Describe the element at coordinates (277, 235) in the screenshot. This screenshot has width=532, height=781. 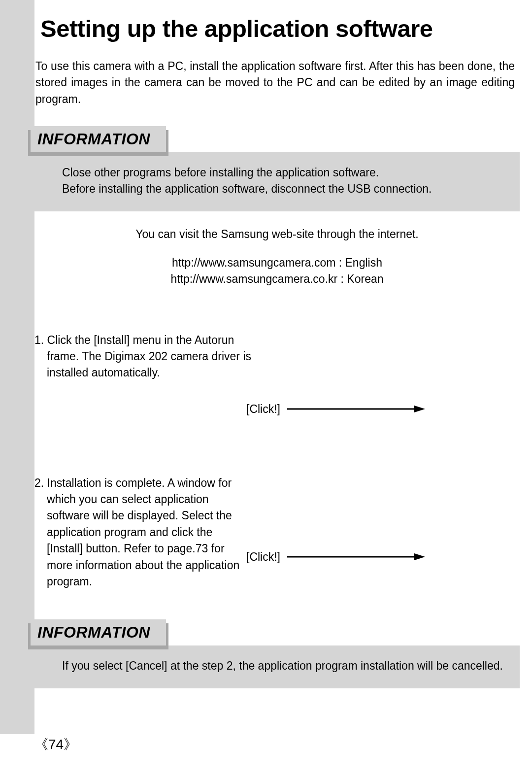
I see `web-lead: You can visit the Samsung web-site throu…` at that location.